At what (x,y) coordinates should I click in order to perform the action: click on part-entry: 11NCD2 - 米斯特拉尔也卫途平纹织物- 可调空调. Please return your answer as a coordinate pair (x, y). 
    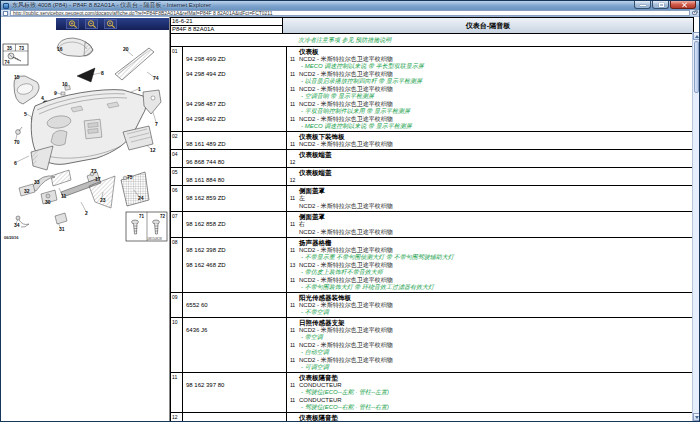
    Looking at the image, I should click on (438, 364).